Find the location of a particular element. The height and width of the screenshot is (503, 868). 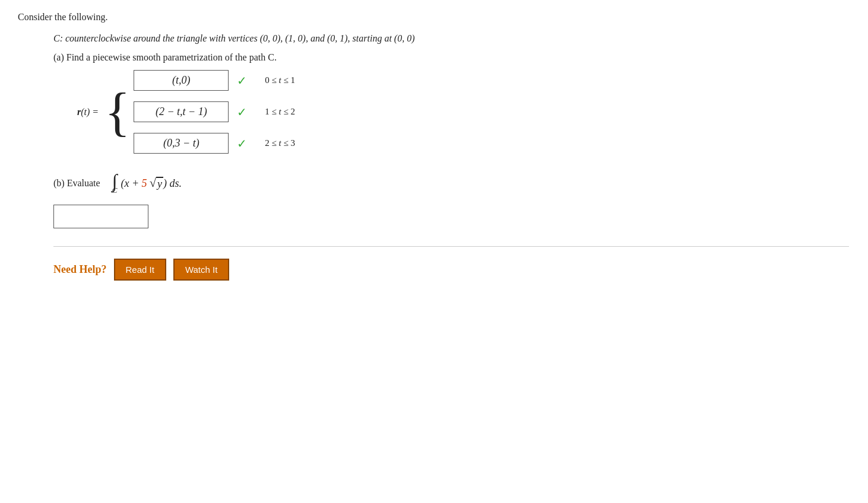

piece-box-2: (2 − t,t − 1) is located at coordinates (181, 112).